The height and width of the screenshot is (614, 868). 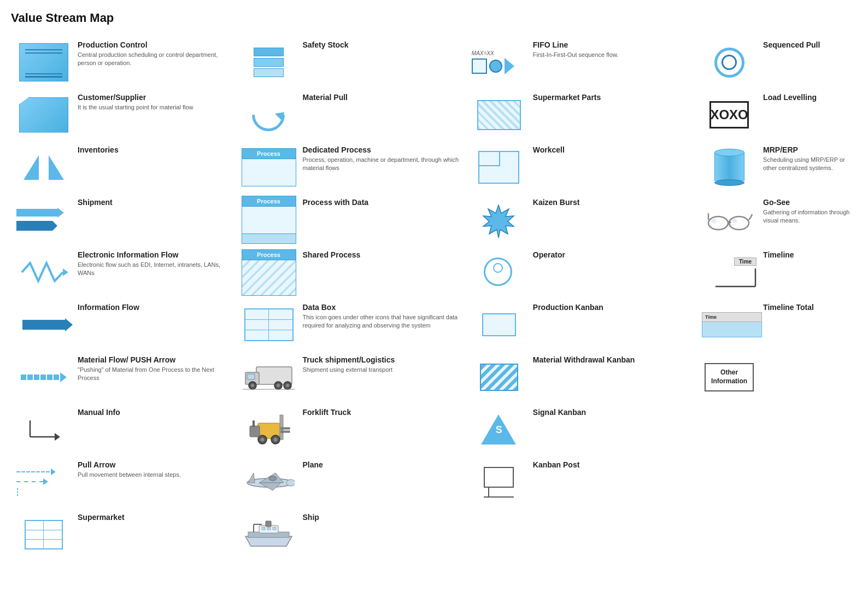 I want to click on kanban-post-icon, so click(x=499, y=482).